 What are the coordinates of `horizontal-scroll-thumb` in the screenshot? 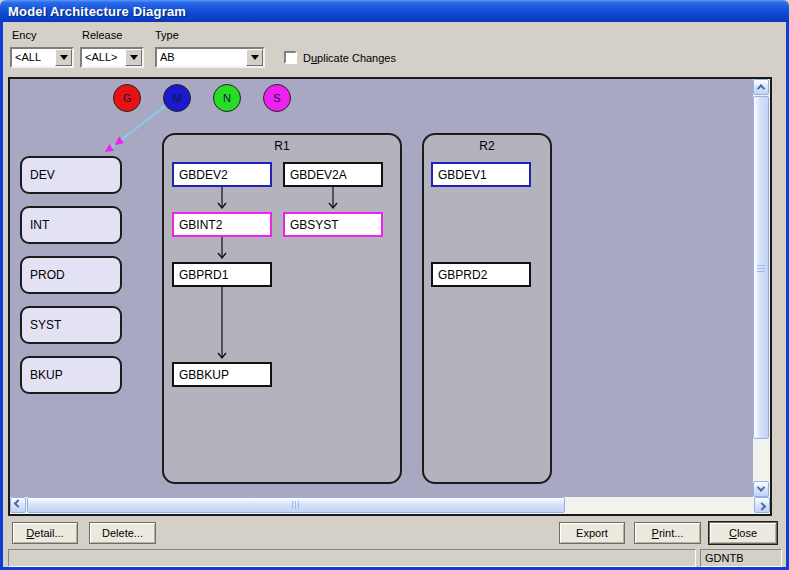 It's located at (296, 505).